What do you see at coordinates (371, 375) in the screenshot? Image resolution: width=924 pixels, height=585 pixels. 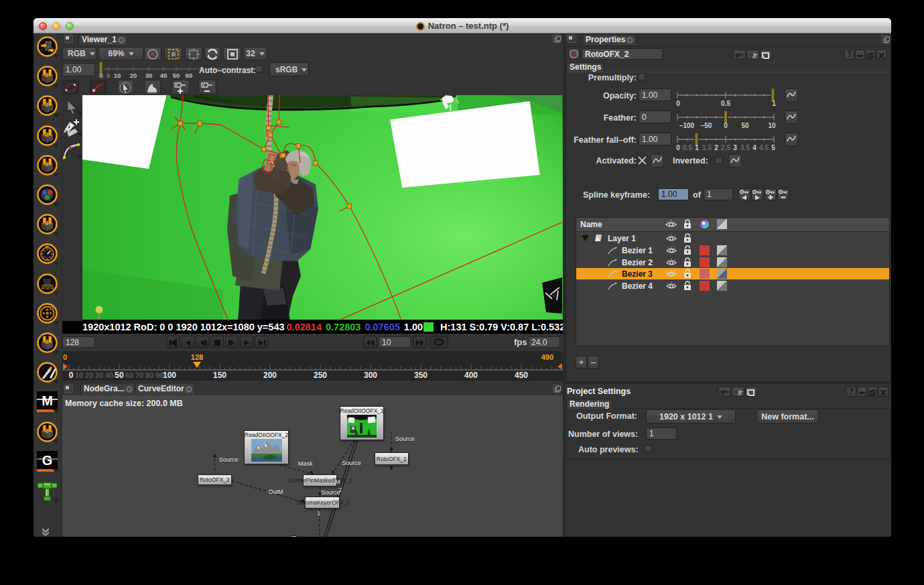 I see `svg-text: 300` at bounding box center [371, 375].